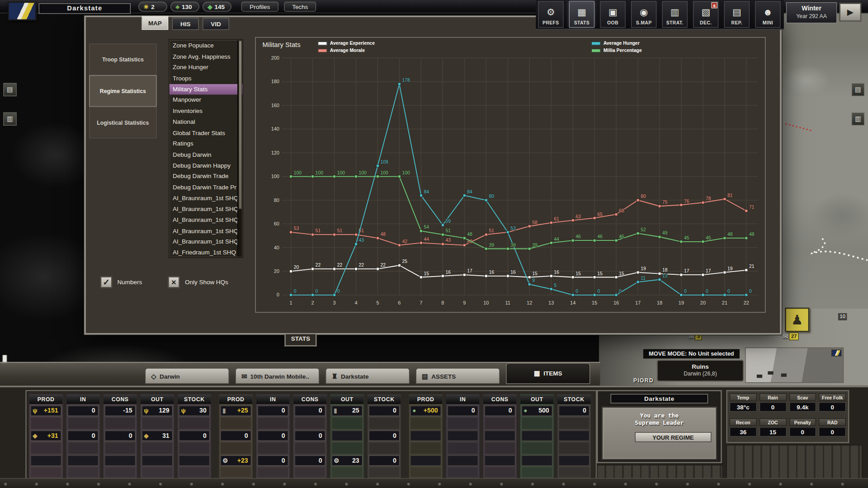 This screenshot has width=868, height=488. Describe the element at coordinates (120, 411) in the screenshot. I see `resource-cell: -15` at that location.